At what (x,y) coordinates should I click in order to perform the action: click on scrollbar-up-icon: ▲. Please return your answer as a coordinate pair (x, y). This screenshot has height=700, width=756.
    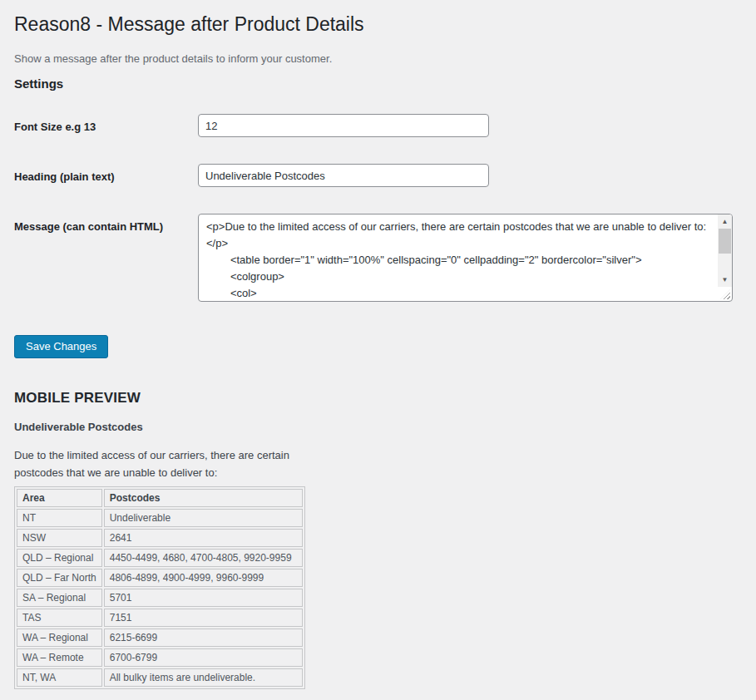
    Looking at the image, I should click on (725, 221).